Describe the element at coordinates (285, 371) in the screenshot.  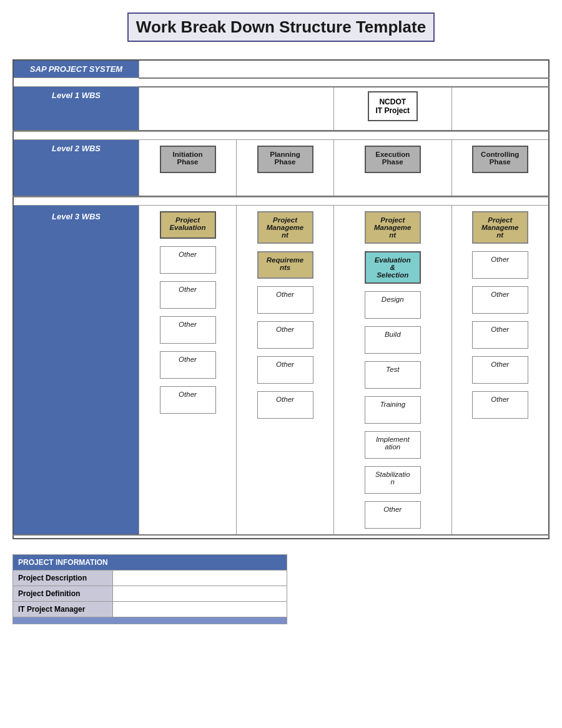
I see `planning-col: ProjectManagement Requirements Other Oth…` at that location.